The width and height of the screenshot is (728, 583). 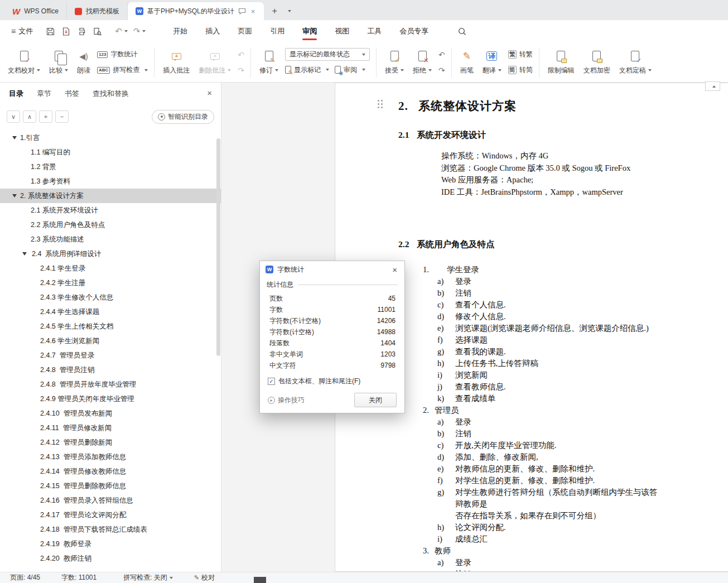 What do you see at coordinates (110, 486) in the screenshot?
I see `toc-item: 2.4.15 管理员删除教师信息` at bounding box center [110, 486].